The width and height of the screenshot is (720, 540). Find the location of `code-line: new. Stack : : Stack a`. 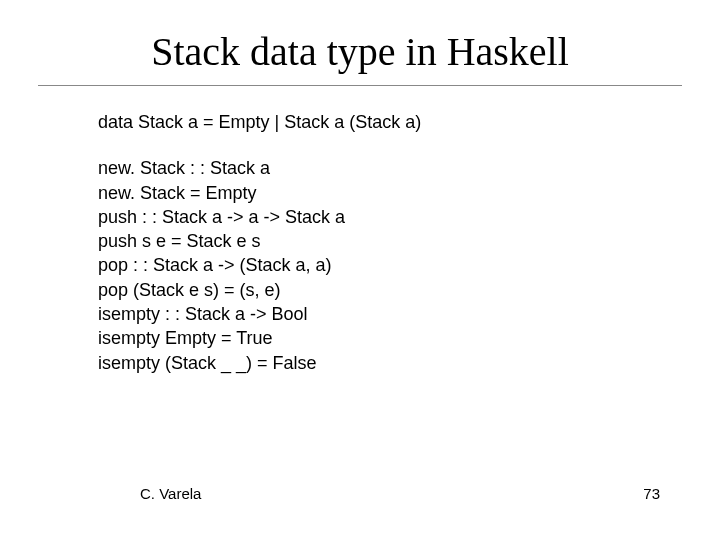

code-line: new. Stack : : Stack a is located at coordinates (360, 168).